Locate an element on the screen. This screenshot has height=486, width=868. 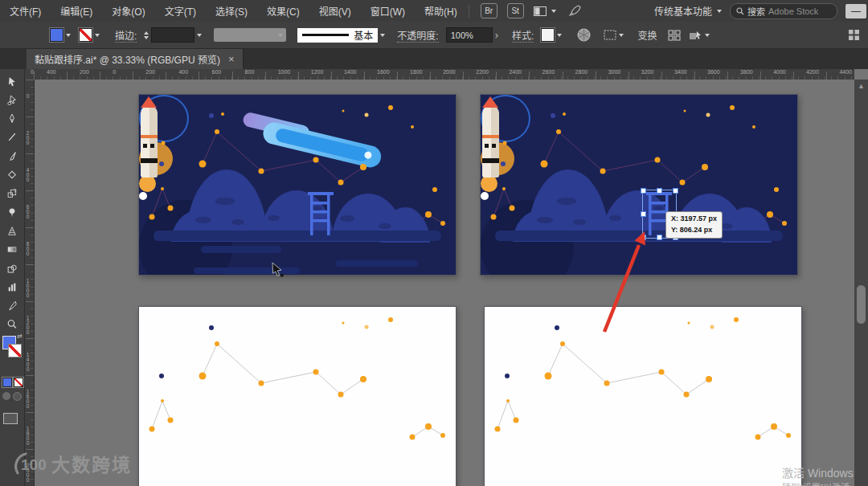
brush-definition-dropdown: 基本 is located at coordinates (338, 35).